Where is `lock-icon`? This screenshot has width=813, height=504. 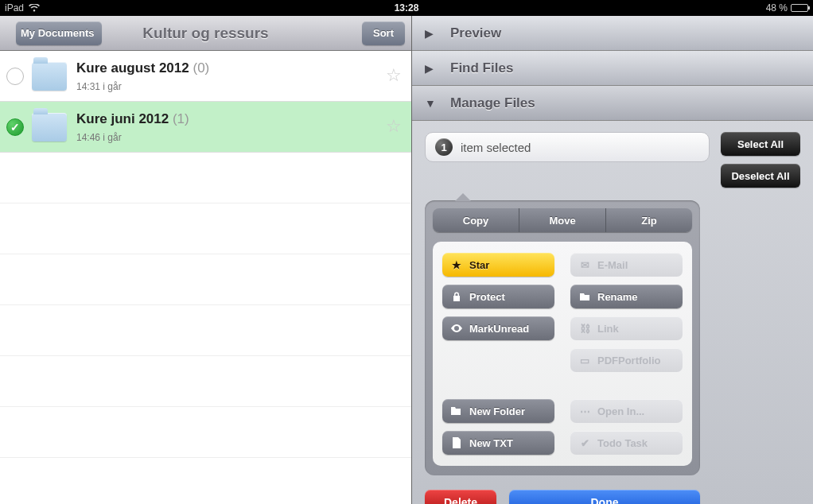
lock-icon is located at coordinates (457, 297).